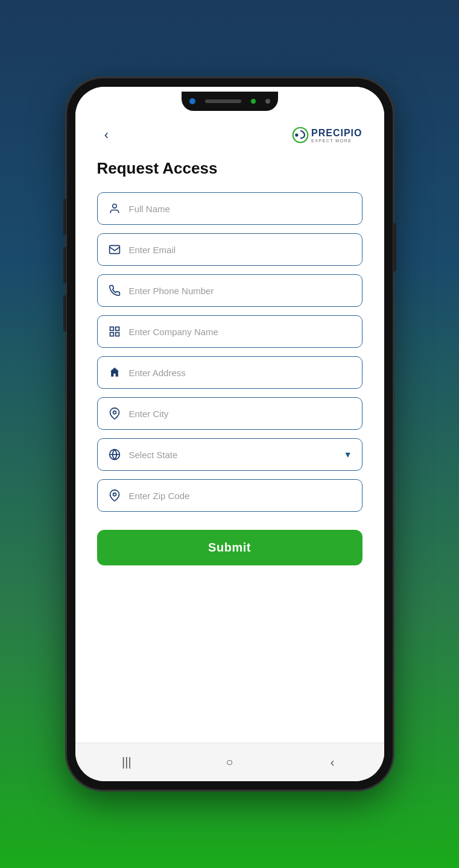  I want to click on state-select-value: Select State, so click(236, 454).